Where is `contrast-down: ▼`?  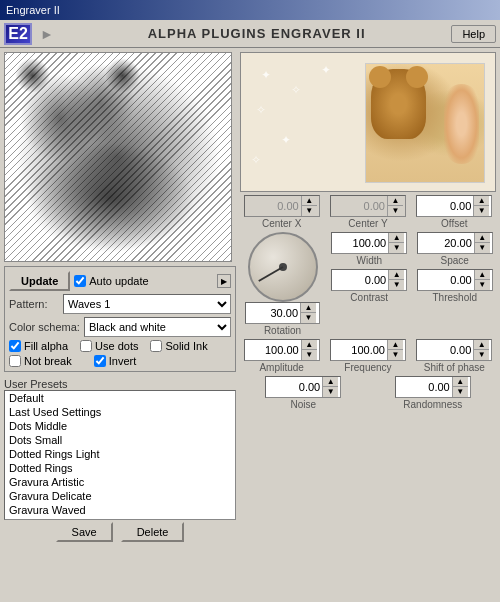
contrast-down: ▼ is located at coordinates (396, 285).